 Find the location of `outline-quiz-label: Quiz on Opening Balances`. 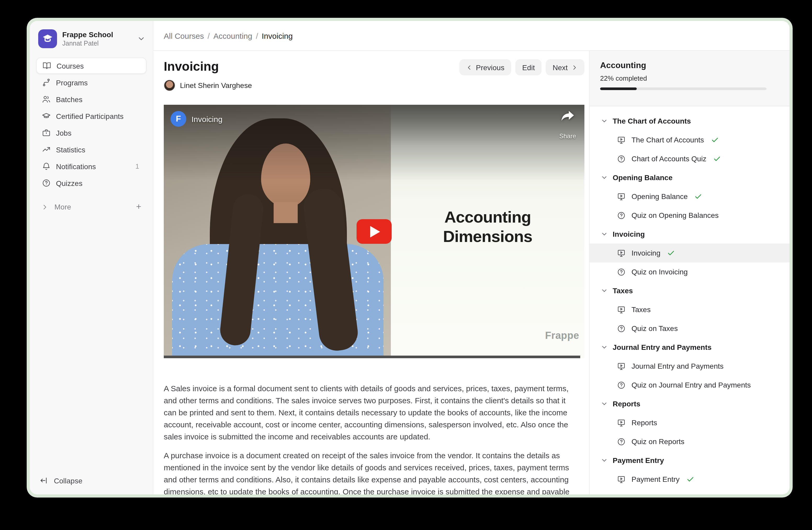

outline-quiz-label: Quiz on Opening Balances is located at coordinates (675, 215).